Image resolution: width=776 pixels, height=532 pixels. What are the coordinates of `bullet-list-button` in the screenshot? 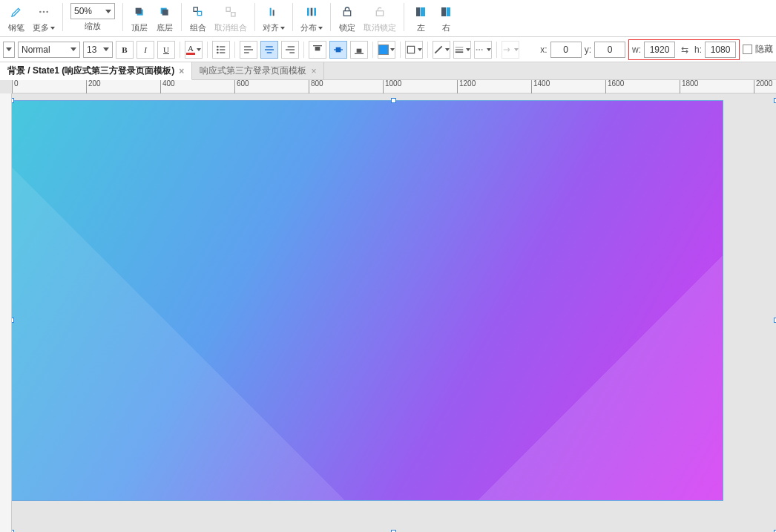 It's located at (221, 50).